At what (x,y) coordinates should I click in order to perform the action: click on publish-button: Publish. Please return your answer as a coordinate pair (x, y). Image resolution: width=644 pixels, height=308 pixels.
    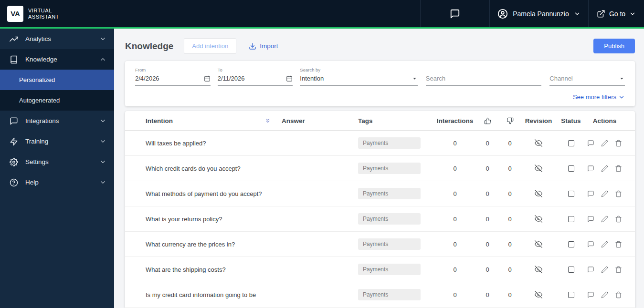
    Looking at the image, I should click on (614, 46).